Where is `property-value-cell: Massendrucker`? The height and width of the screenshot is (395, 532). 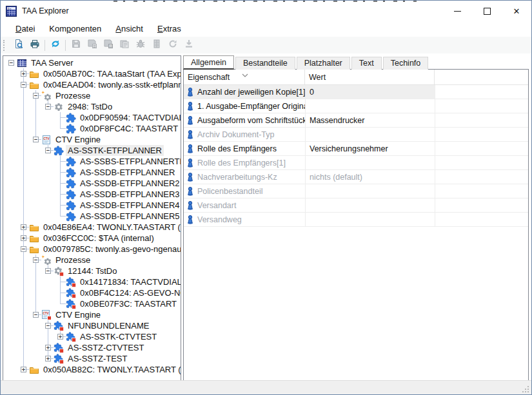
property-value-cell: Massendrucker is located at coordinates (370, 120).